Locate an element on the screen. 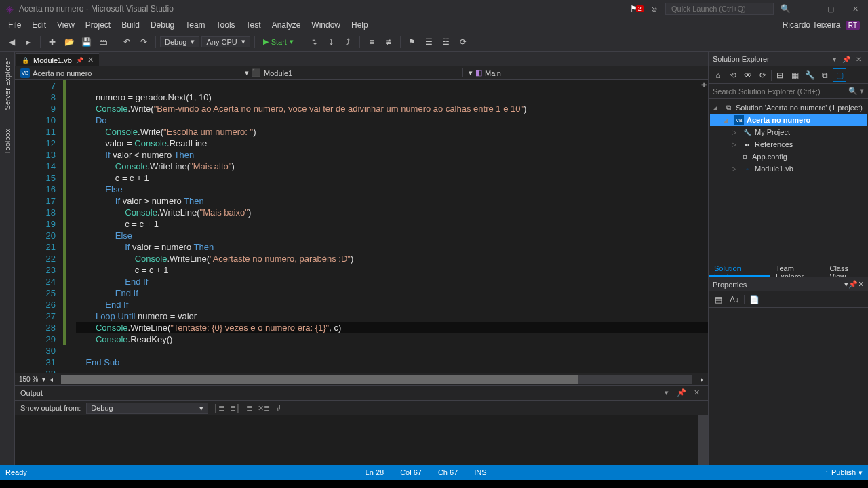  se-view-icon: ⧉ is located at coordinates (825, 75).